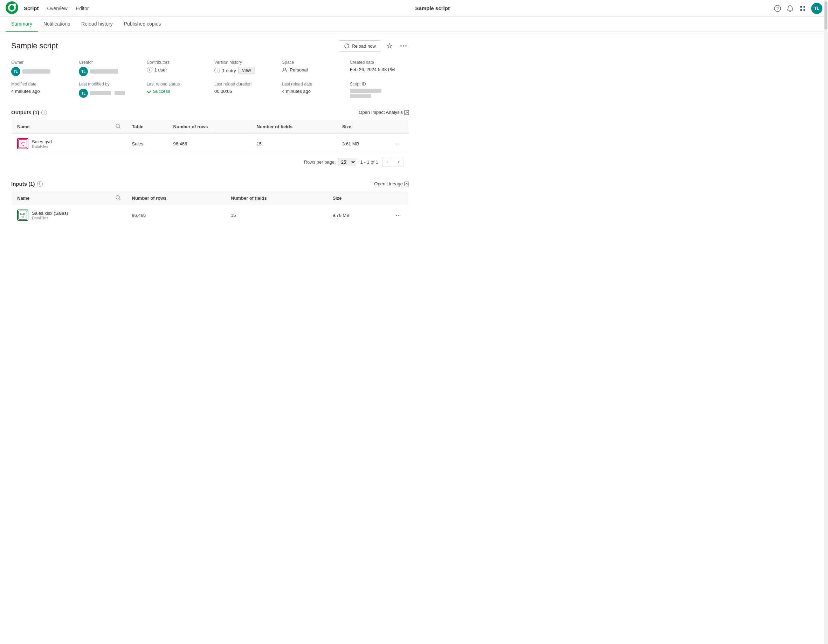  What do you see at coordinates (246, 71) in the screenshot?
I see `version-view-button: View` at bounding box center [246, 71].